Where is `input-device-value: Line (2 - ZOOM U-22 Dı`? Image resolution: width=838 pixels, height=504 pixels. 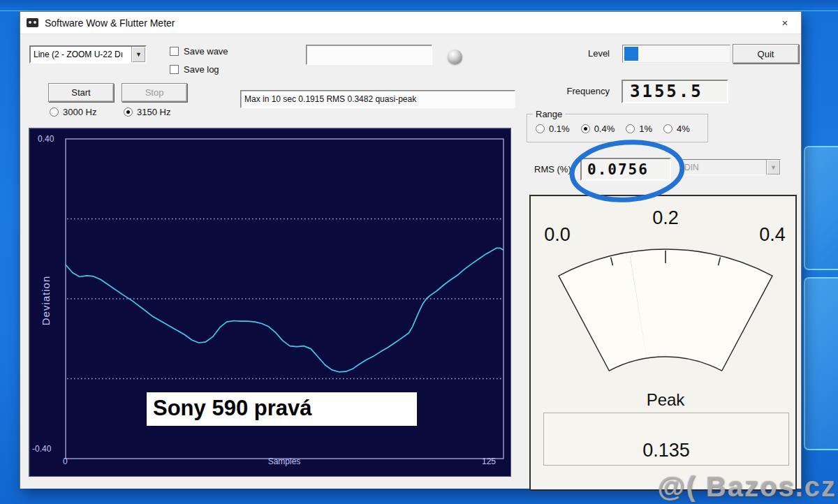
input-device-value: Line (2 - ZOOM U-22 Dı is located at coordinates (81, 54).